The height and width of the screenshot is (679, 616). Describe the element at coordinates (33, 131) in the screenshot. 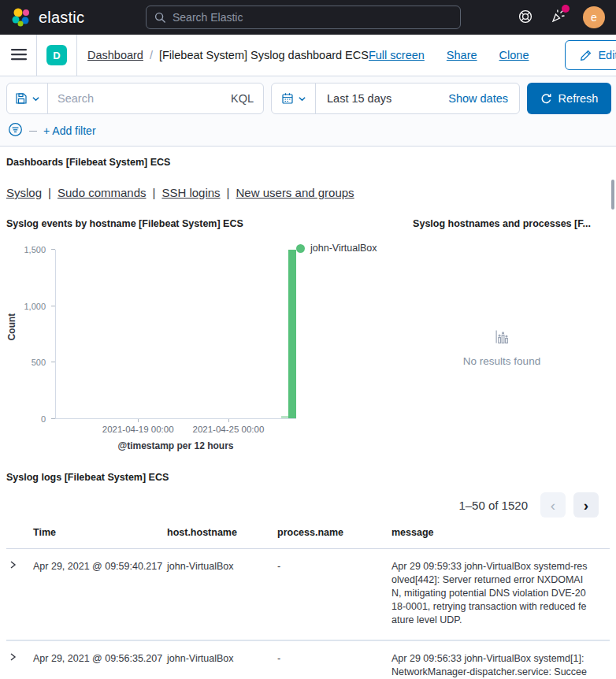

I see `filter-dash` at that location.